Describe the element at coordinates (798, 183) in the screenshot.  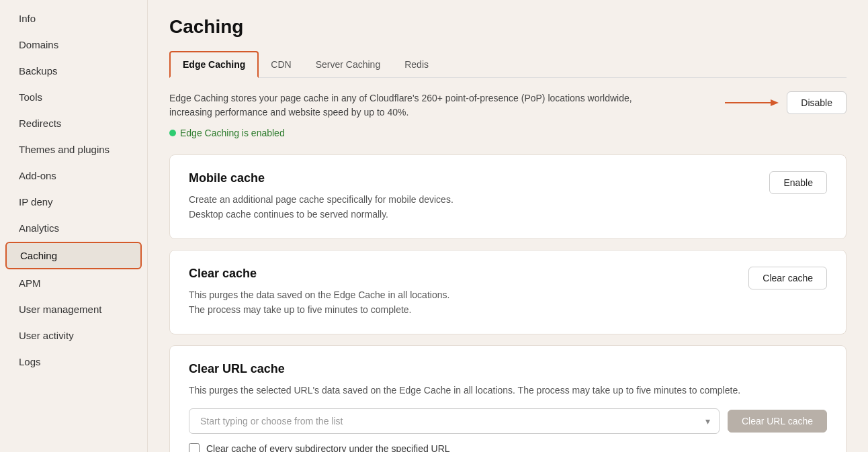
I see `mobile-cache-enable-button: Enable` at that location.